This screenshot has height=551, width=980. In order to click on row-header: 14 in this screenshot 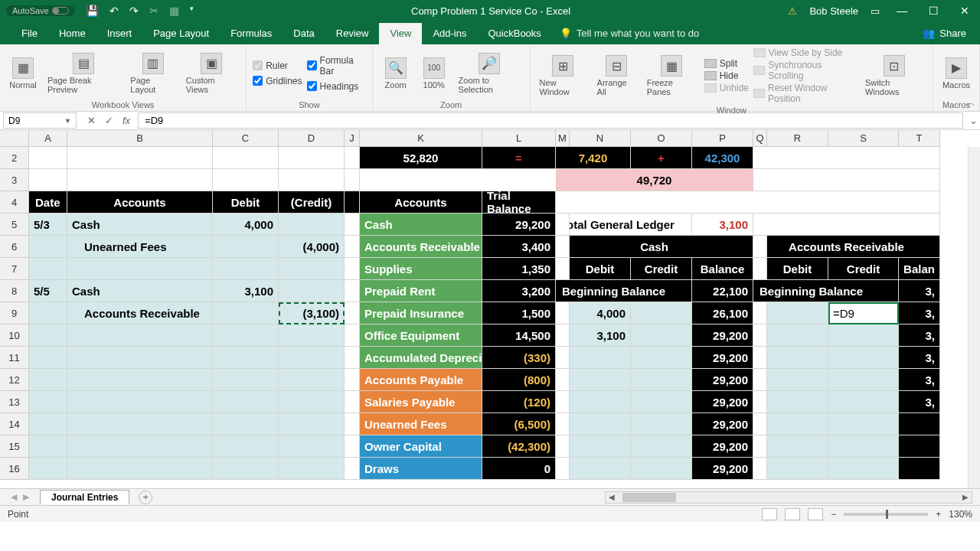, I will do `click(15, 424)`.